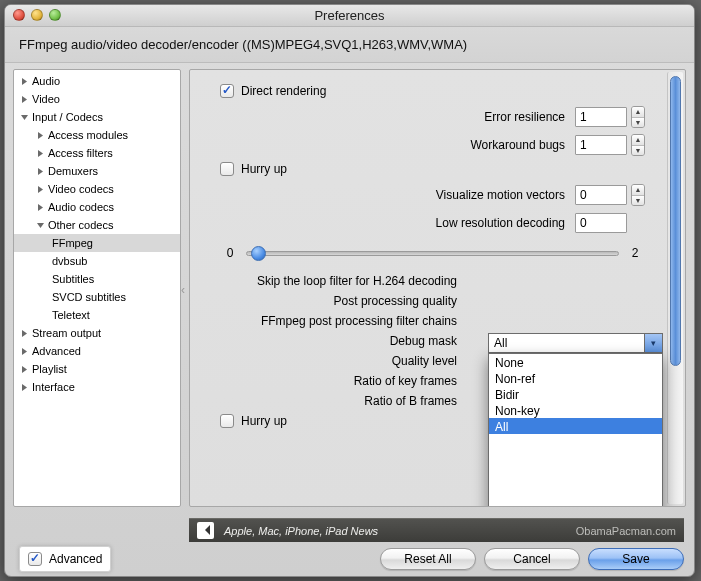  I want to click on status-text-right: ObamaPacman.com, so click(626, 531).